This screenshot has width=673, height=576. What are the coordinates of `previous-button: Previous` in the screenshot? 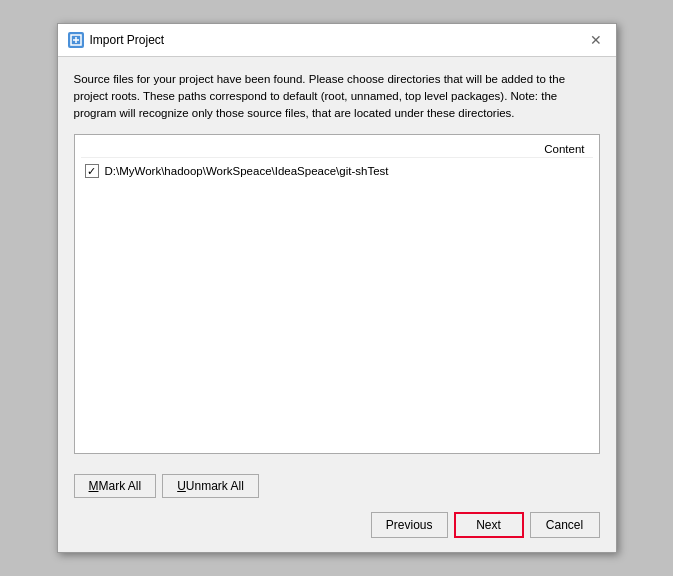 It's located at (410, 525).